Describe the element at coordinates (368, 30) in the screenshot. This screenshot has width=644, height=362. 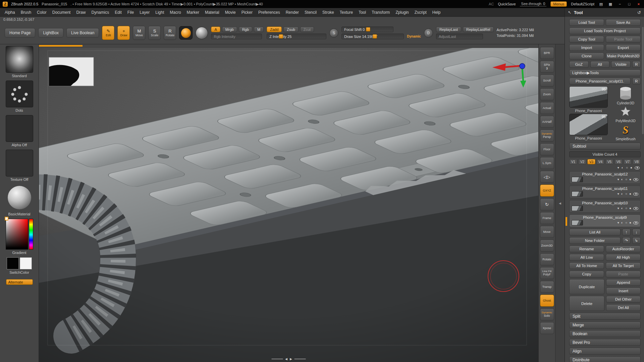
I see `focal-shift-slider: Focal Shift 0` at that location.